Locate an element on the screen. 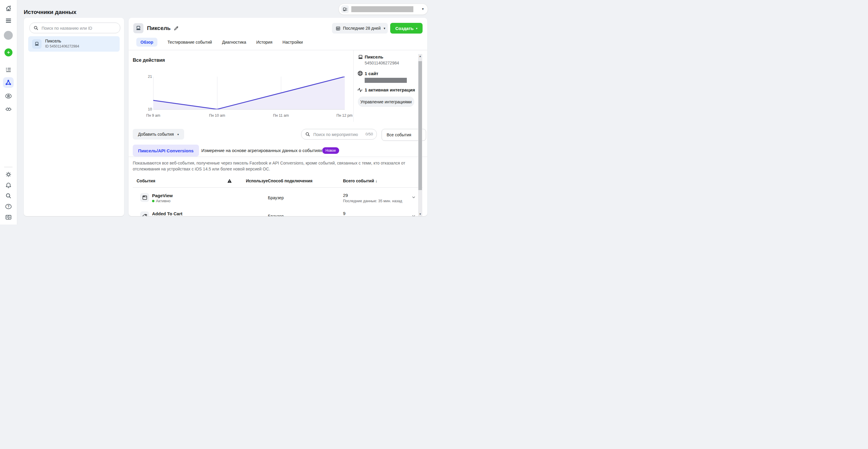 The width and height of the screenshot is (868, 449). event-last-data: Последние данные: 35 мин. назад is located at coordinates (373, 201).